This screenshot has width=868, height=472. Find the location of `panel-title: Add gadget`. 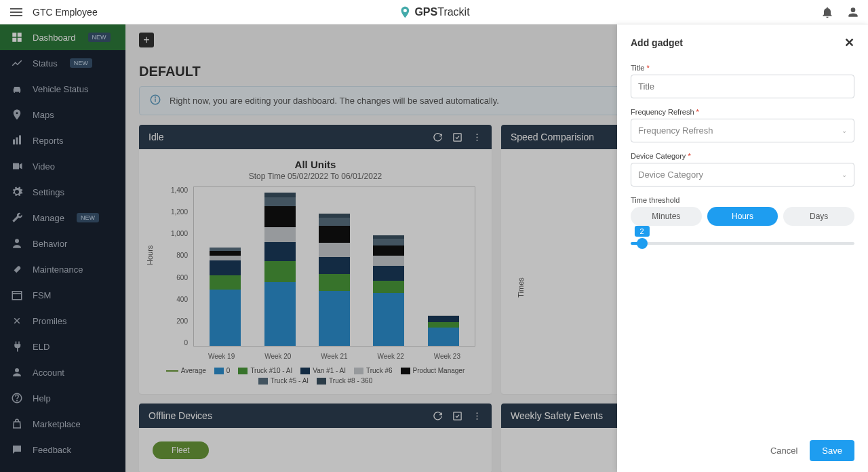

panel-title: Add gadget is located at coordinates (656, 43).